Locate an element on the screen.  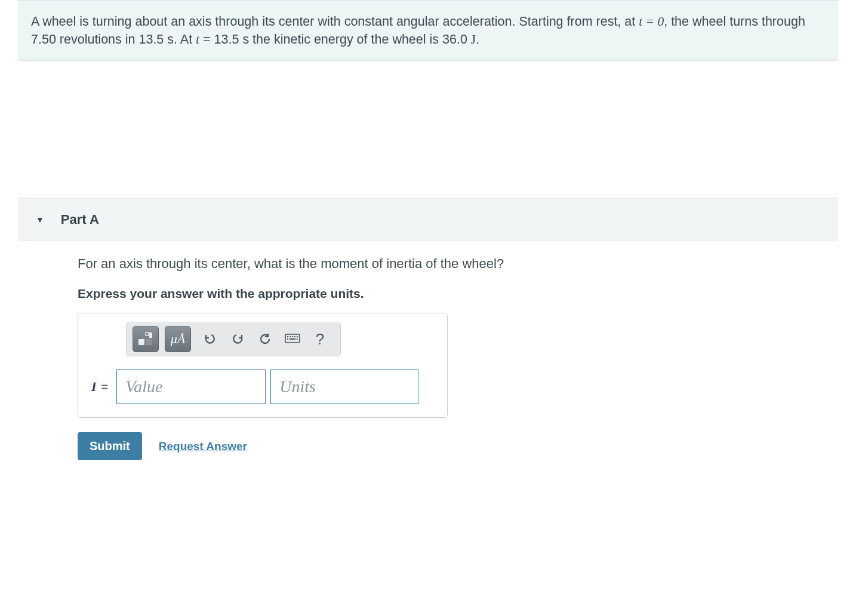
template-button is located at coordinates (146, 339).